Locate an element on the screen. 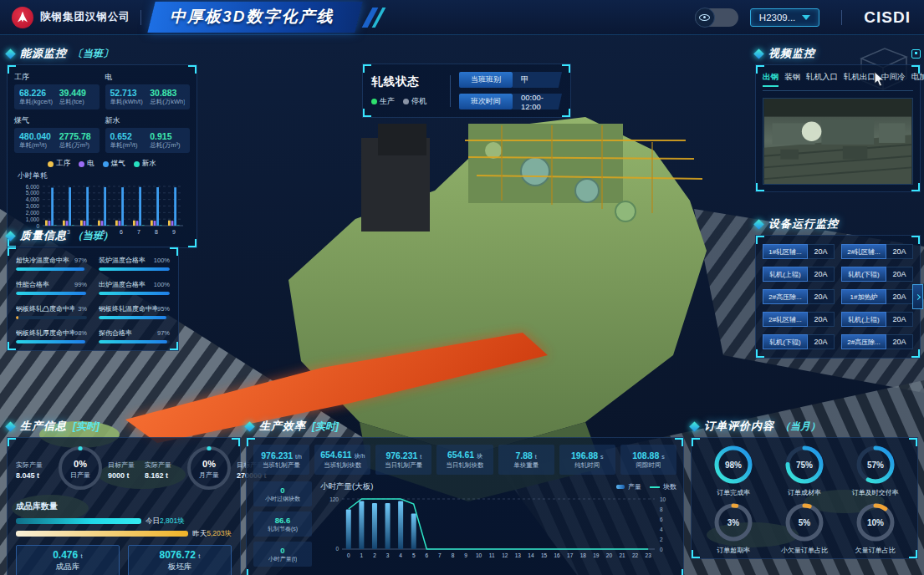 This screenshot has height=575, width=924. gauge-stat-value: 9000 t is located at coordinates (126, 476).